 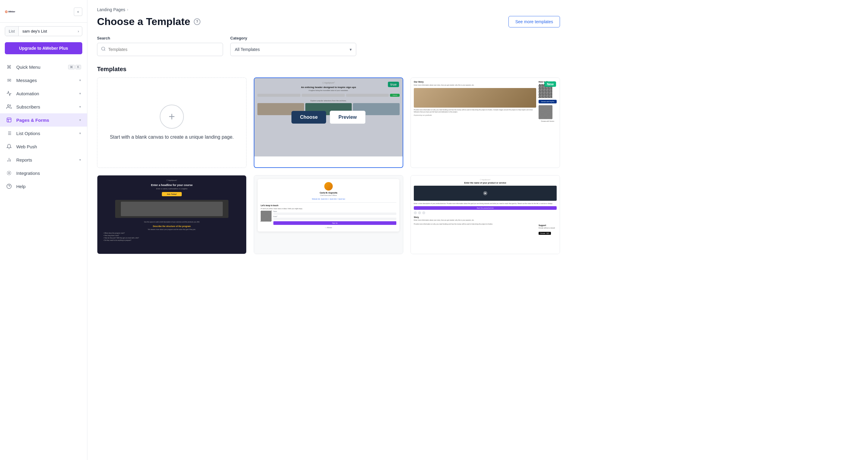 I want to click on sidebar-item-label: Automation, so click(x=46, y=94).